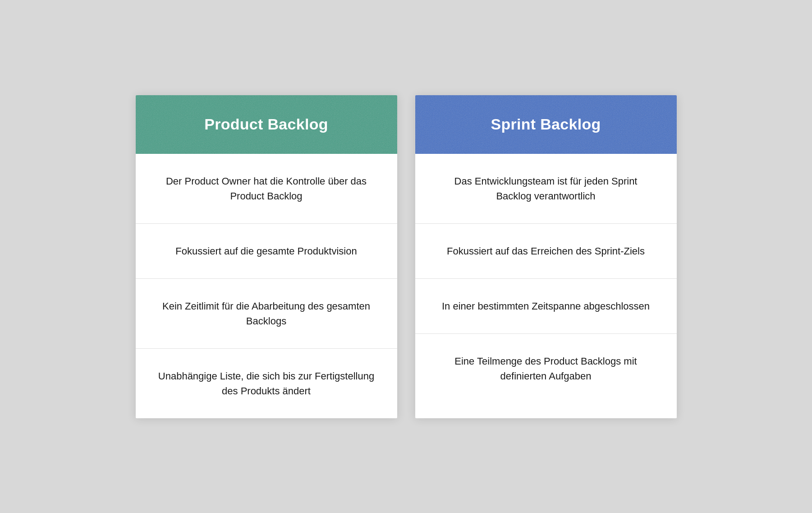 This screenshot has height=513, width=812. Describe the element at coordinates (266, 384) in the screenshot. I see `card-item-text-product-backlog-3: Unabhängige Liste, die sich bis zur Fert…` at that location.